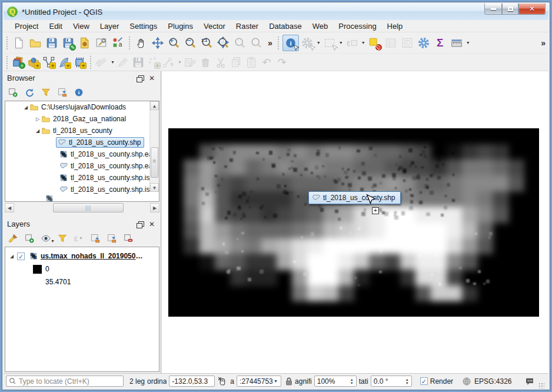 Image resolution: width=552 pixels, height=392 pixels. I want to click on scroll-up-icon: ▲, so click(154, 106).